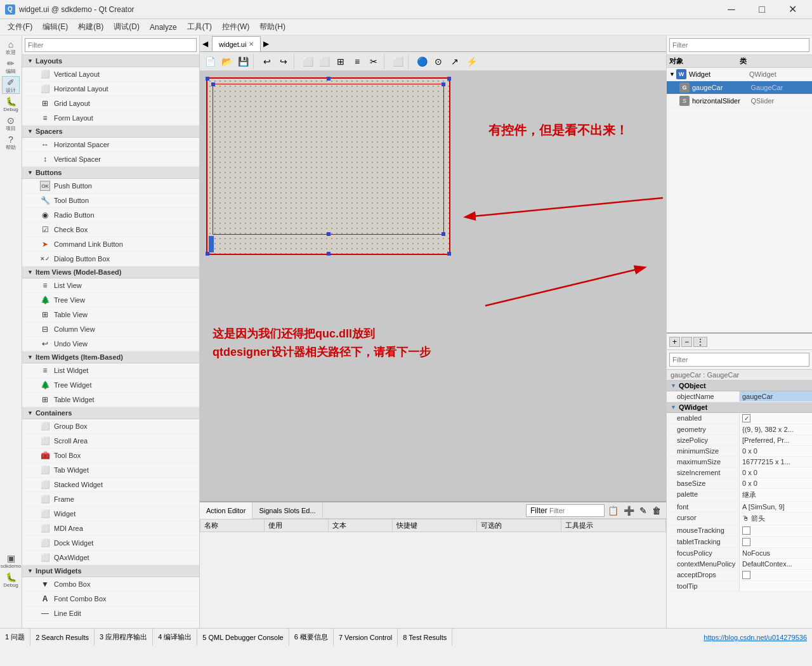 The image size is (812, 666). Describe the element at coordinates (740, 101) in the screenshot. I see `obj-row-slider: S horizontalSlider QSlider` at that location.